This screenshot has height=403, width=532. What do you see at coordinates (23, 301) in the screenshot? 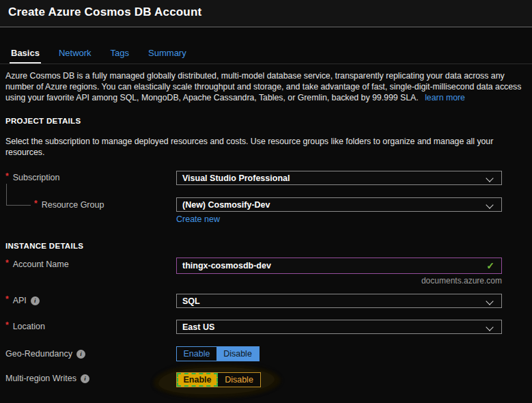
I see `api-label: * API i` at bounding box center [23, 301].